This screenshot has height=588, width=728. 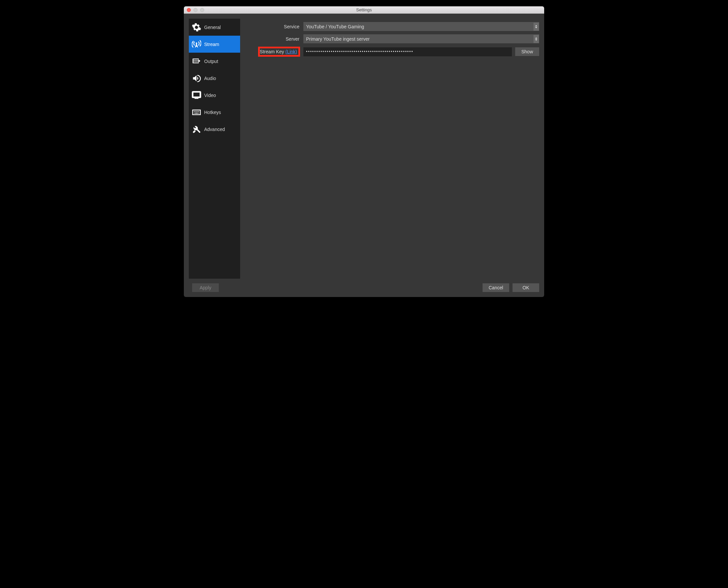 I want to click on monitor-icon, so click(x=196, y=96).